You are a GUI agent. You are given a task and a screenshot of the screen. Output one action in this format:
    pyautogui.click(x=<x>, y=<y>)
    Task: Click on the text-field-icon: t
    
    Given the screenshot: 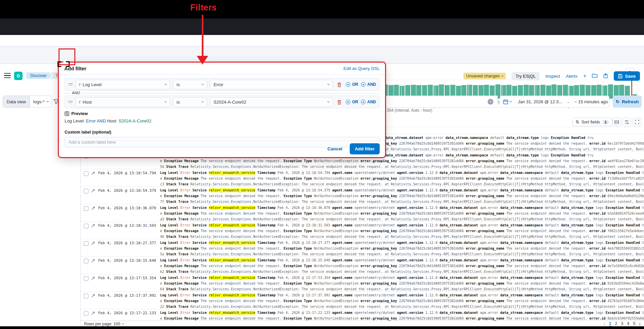 What is the action you would take?
    pyautogui.click(x=80, y=84)
    